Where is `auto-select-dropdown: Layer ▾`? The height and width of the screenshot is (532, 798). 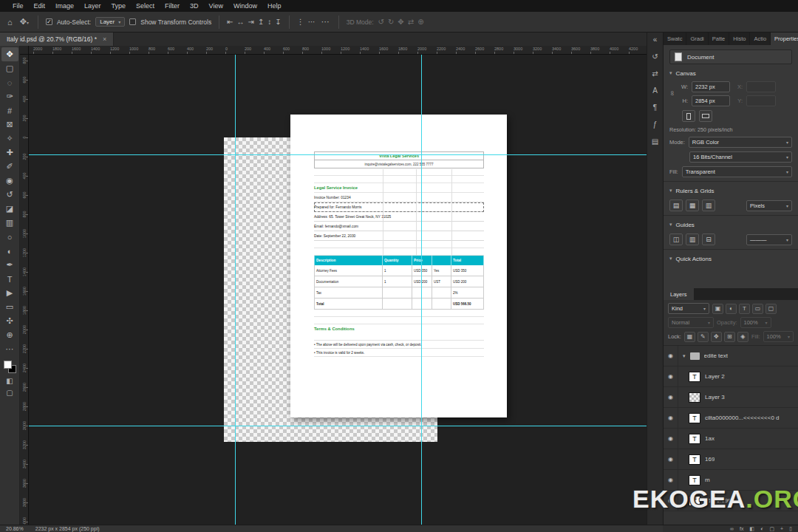 auto-select-dropdown: Layer ▾ is located at coordinates (110, 22).